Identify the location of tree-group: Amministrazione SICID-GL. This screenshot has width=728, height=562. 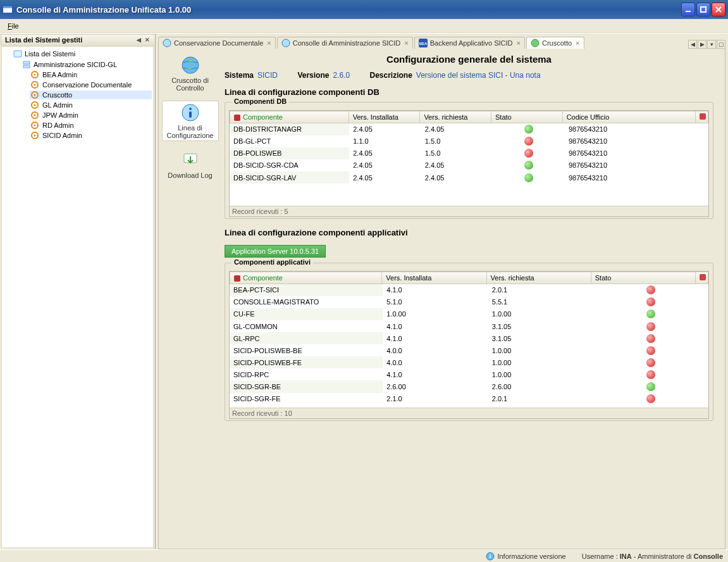
(86, 65).